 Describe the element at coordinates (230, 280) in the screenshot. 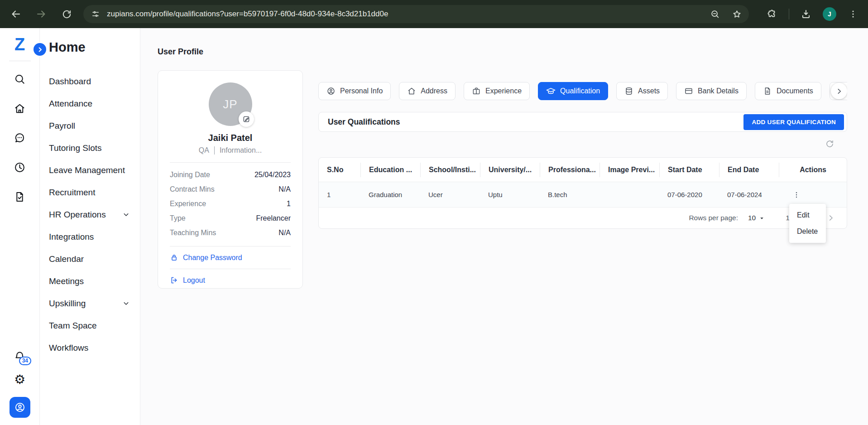

I see `logout-link: Logout` at that location.